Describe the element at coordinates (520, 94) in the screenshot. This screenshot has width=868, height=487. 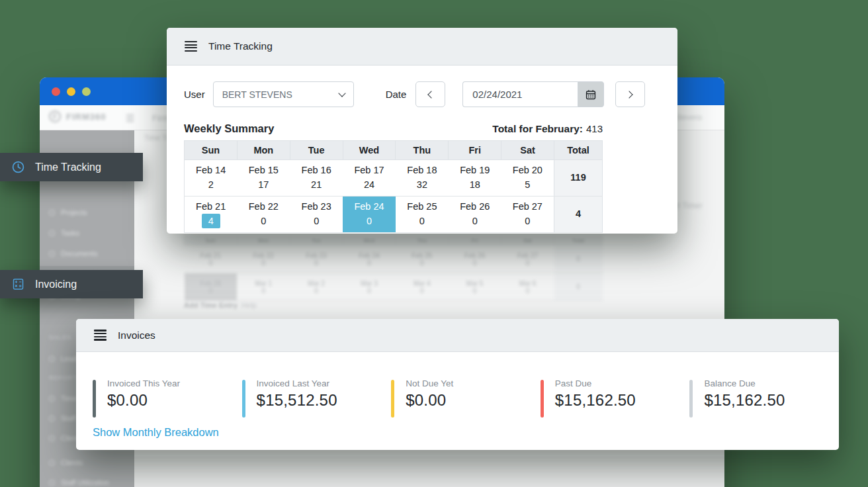
I see `date-input` at that location.